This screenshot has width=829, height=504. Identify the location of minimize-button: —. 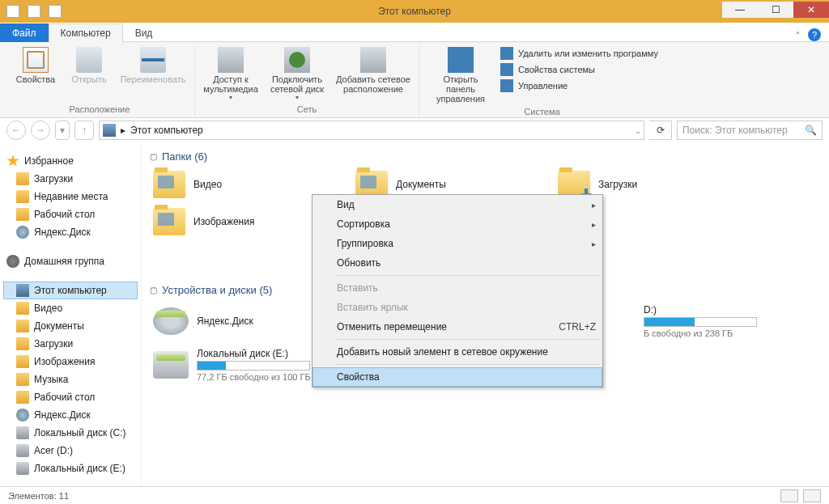
(740, 10).